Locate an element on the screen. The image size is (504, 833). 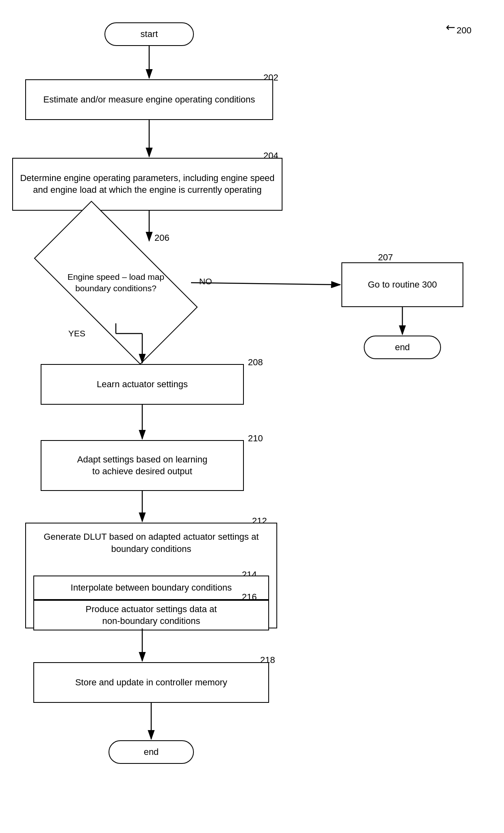
end-node-2: end is located at coordinates (151, 752).